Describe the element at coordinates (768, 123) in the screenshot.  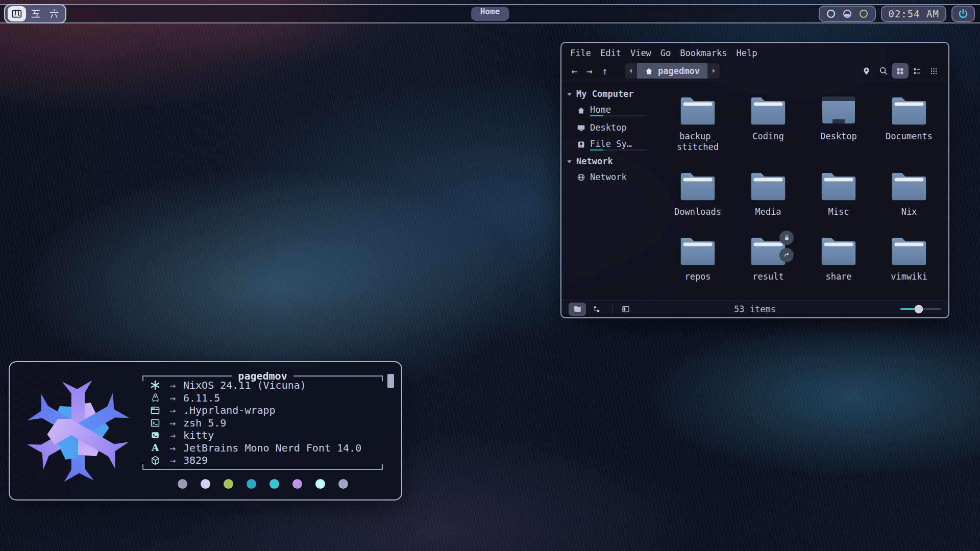
I see `file-coding: Coding` at that location.